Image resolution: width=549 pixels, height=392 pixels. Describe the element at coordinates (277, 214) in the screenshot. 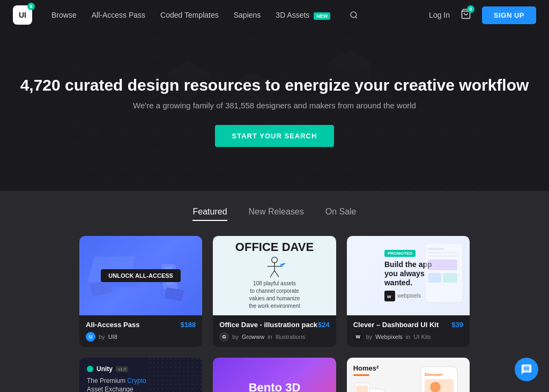

I see `tab-new-releases: New Releases` at that location.